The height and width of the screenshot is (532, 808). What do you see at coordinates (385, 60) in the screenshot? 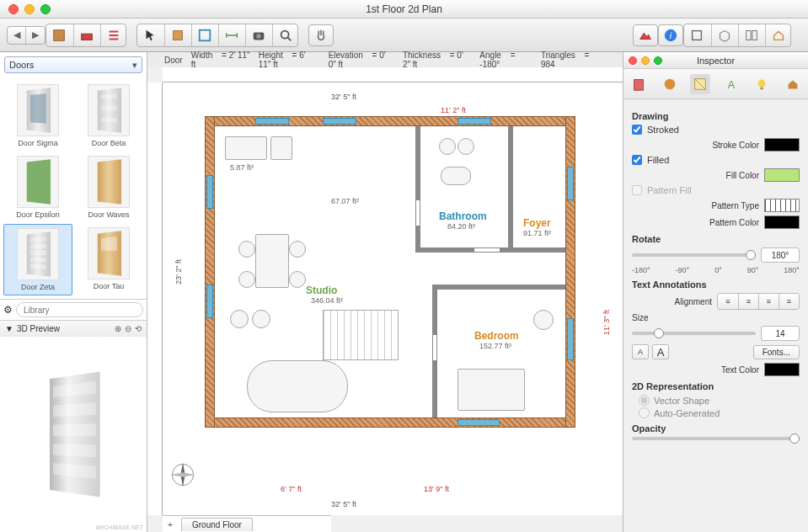
I see `info-bar: Door Width = 2' 11" ft Height = 6' 11" f…` at bounding box center [385, 60].